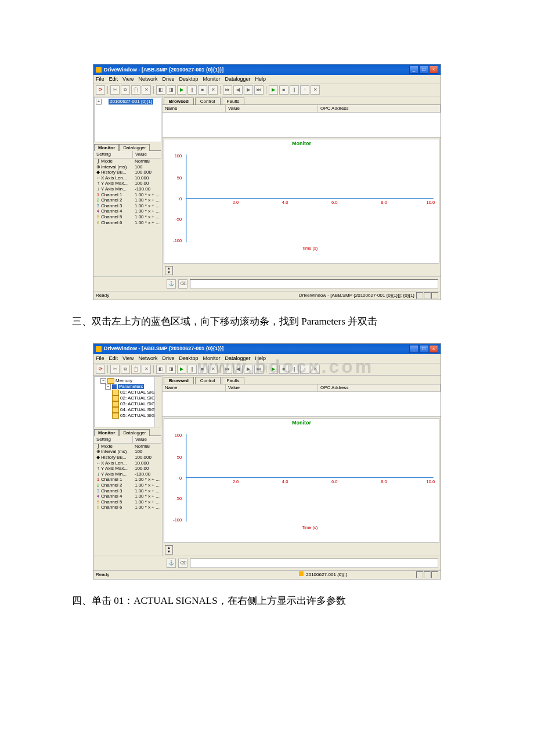 This screenshot has width=534, height=756. I want to click on tree-node-selected: 20100627-001 {0}{1}, so click(131, 102).